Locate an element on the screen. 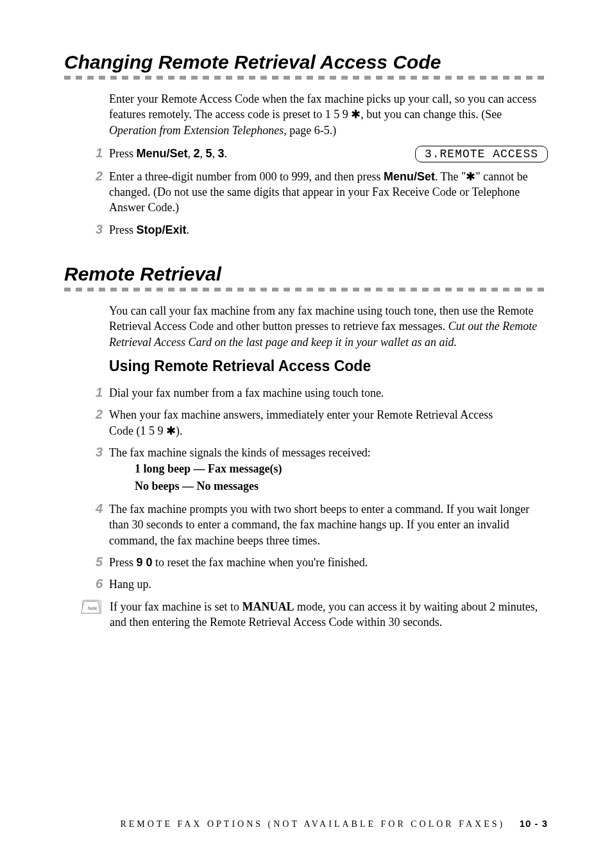 The height and width of the screenshot is (868, 612). lcd-display-wrapper: 3.REMOTE ACCESS is located at coordinates (481, 154).